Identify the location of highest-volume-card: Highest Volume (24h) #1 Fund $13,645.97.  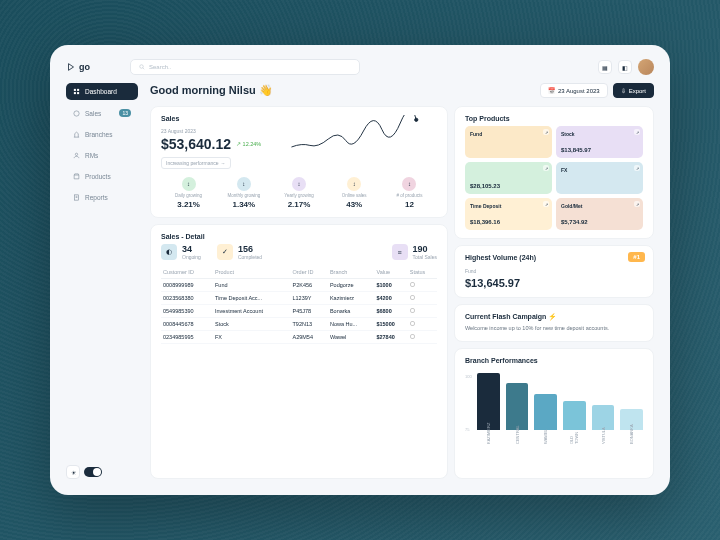
(554, 272).